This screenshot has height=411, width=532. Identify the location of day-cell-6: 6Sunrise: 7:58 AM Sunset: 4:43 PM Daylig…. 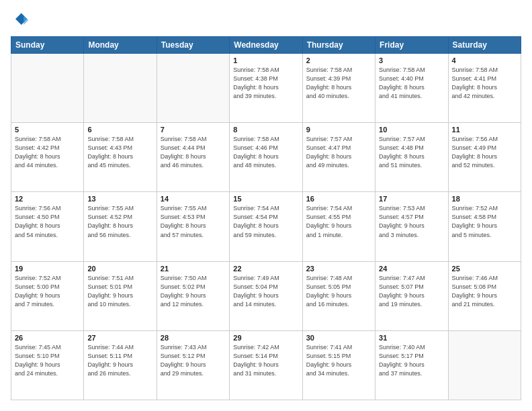
(120, 157).